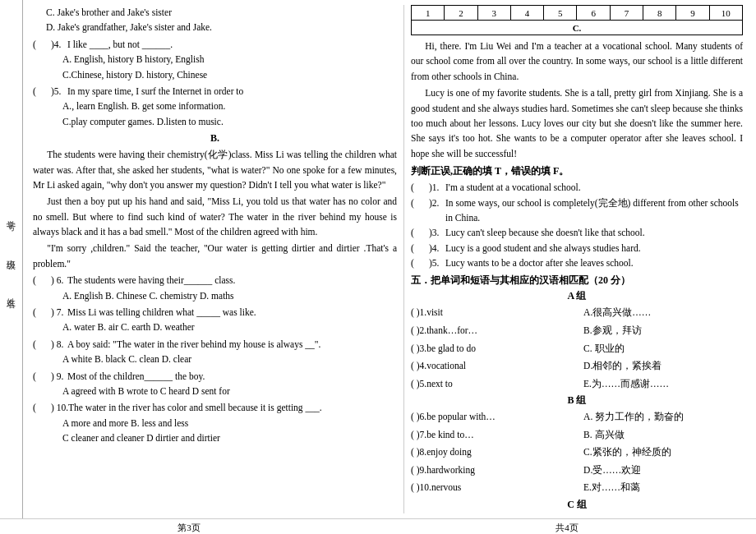 This screenshot has width=756, height=534. Describe the element at coordinates (215, 20) in the screenshot. I see `prev-options: C. Jake's brother and Jake's sister D. J…` at that location.